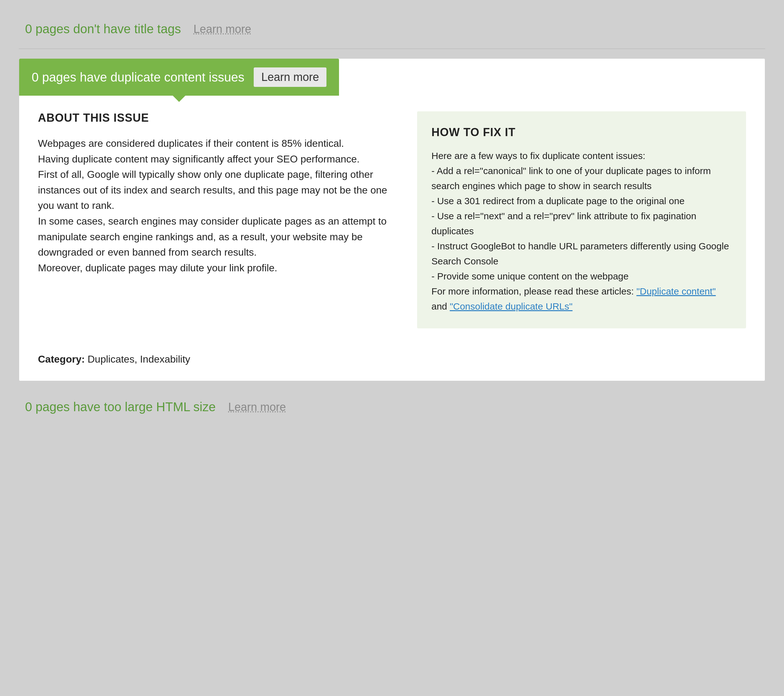  Describe the element at coordinates (218, 118) in the screenshot. I see `about-title: ABOUT THIS ISSUE` at that location.